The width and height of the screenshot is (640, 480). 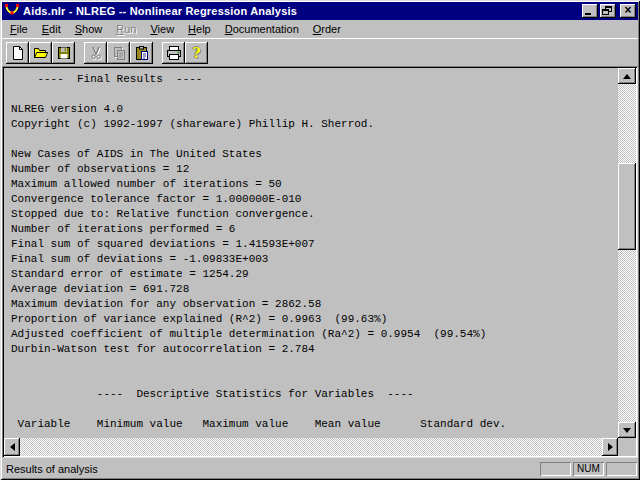 What do you see at coordinates (19, 29) in the screenshot?
I see `menu-file: File` at bounding box center [19, 29].